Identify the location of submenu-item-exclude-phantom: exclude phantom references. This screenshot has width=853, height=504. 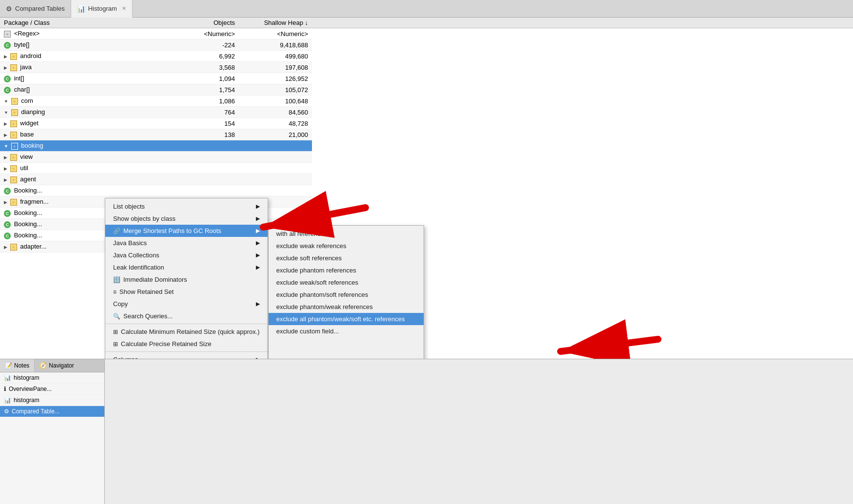
(346, 270).